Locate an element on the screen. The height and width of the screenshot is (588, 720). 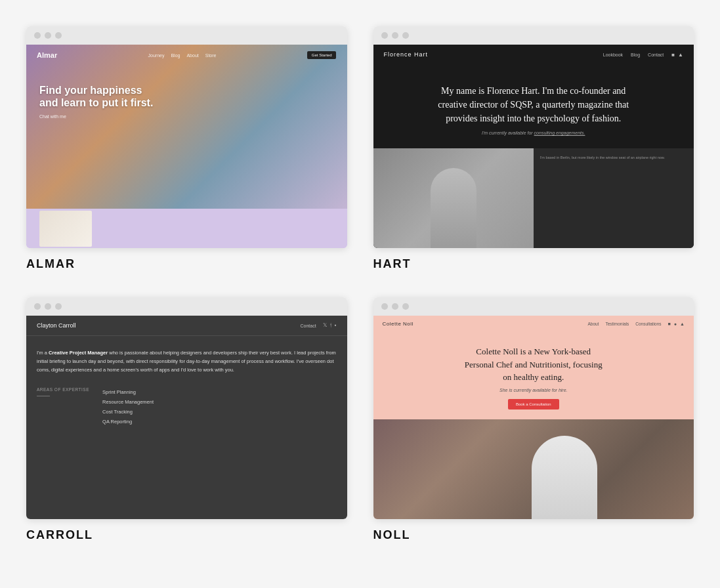
hart-nav-contact: Contact is located at coordinates (656, 55).